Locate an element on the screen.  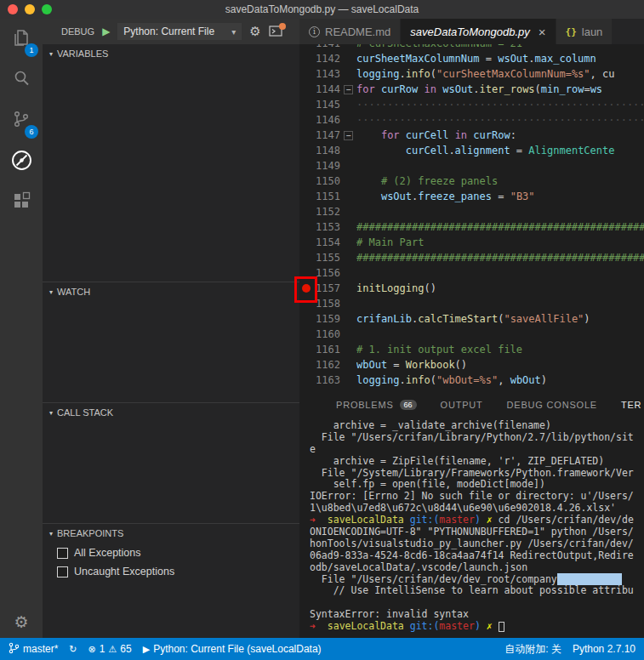
minimize-window-button is located at coordinates (30, 9).